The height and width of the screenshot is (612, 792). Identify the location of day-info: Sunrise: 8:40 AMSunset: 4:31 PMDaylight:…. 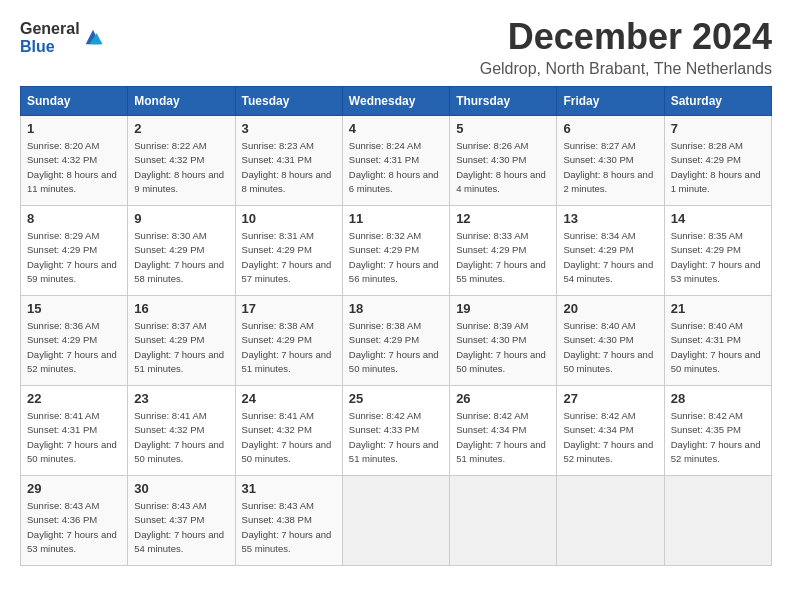
(718, 348).